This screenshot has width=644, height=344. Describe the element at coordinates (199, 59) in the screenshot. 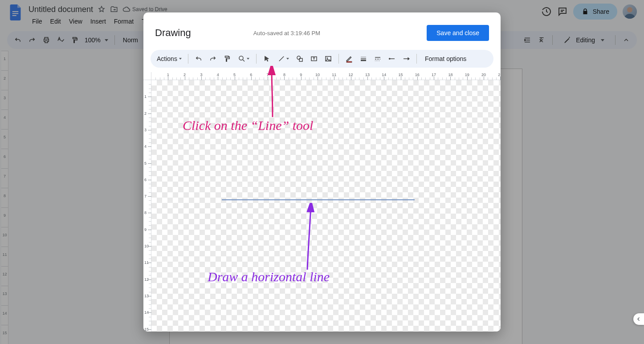

I see `undo-button` at that location.